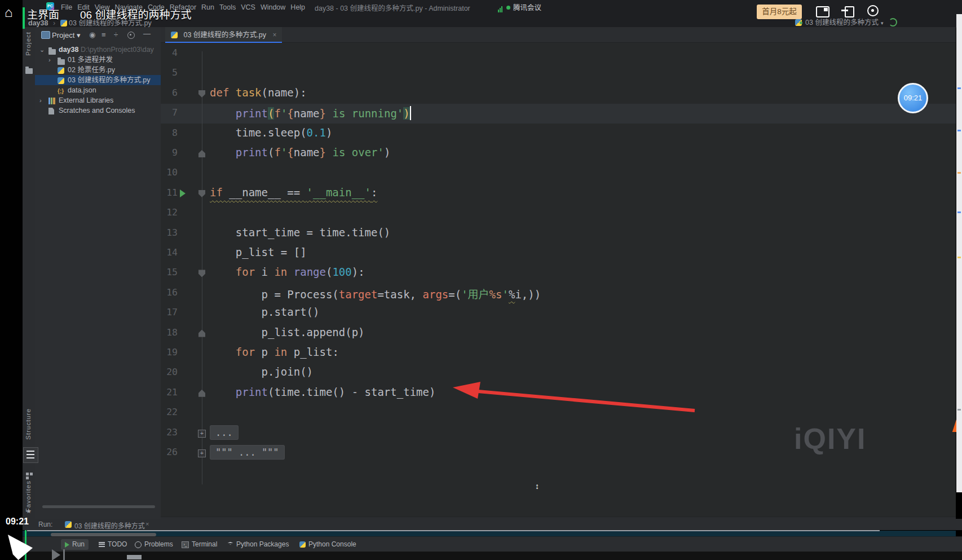  I want to click on code-line: 7 print(f'{name} is running'), so click(555, 114).